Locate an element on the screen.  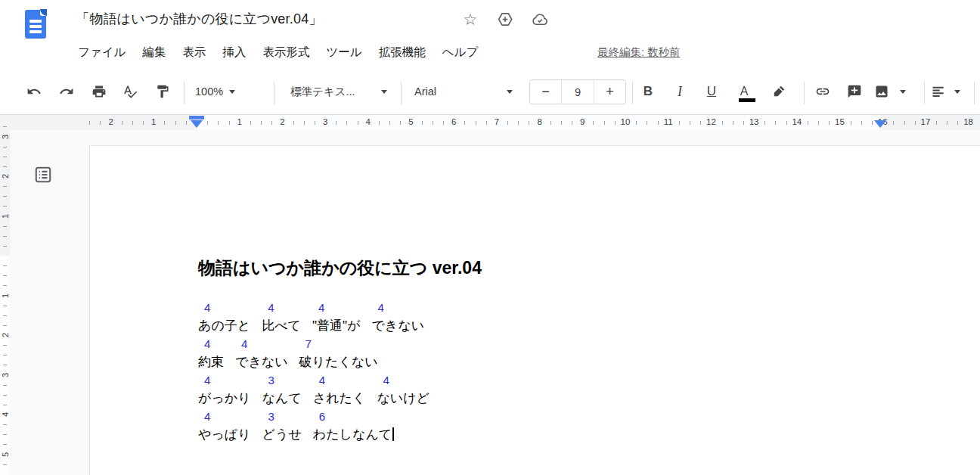
insert-image-dropdown is located at coordinates (903, 92).